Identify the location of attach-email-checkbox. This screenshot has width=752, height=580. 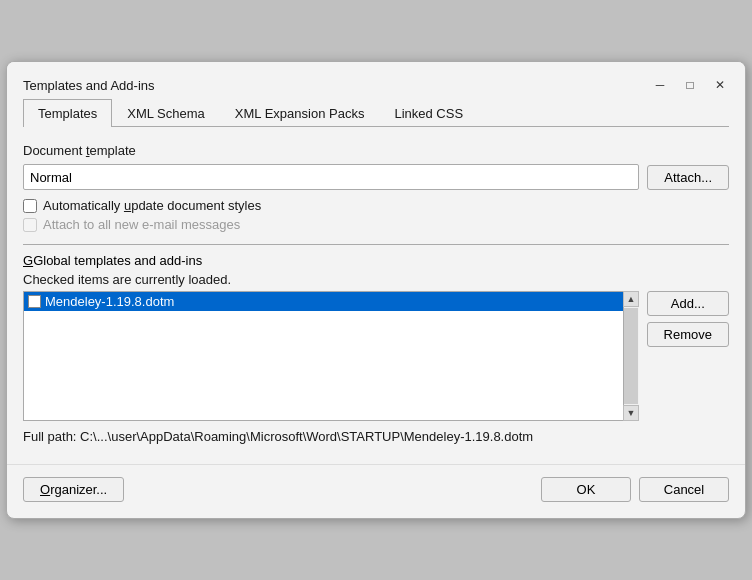
(30, 225).